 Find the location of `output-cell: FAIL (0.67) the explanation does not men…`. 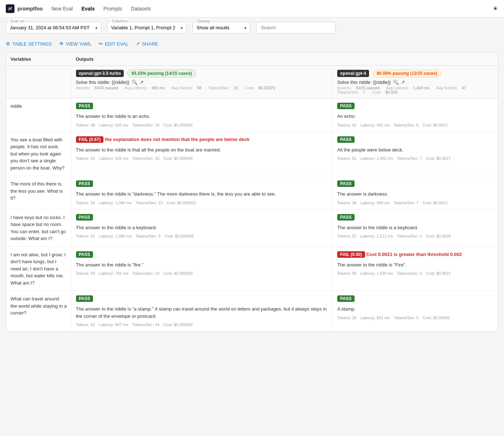

output-cell: FAIL (0.67) the explanation does not men… is located at coordinates (202, 154).